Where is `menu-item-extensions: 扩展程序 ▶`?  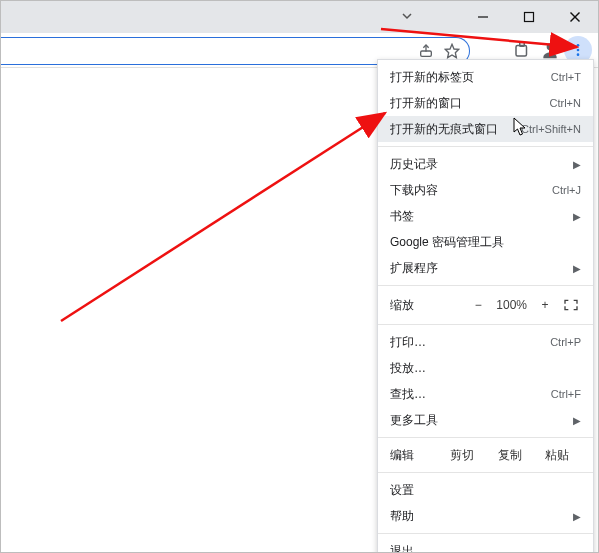 menu-item-extensions: 扩展程序 ▶ is located at coordinates (486, 268).